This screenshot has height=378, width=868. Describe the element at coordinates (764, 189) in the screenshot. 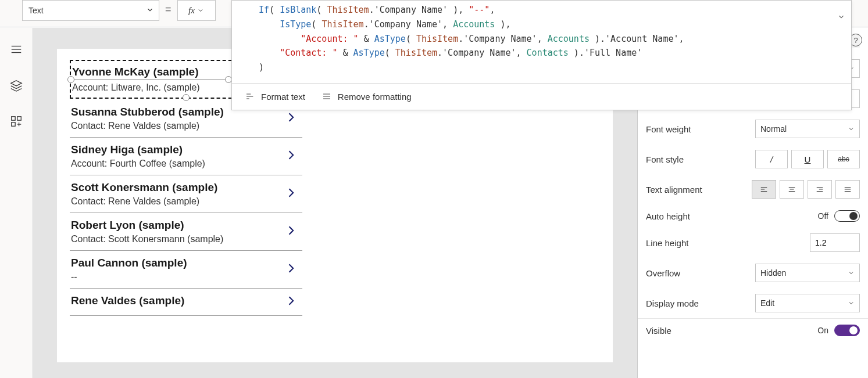

I see `align-left-button` at that location.